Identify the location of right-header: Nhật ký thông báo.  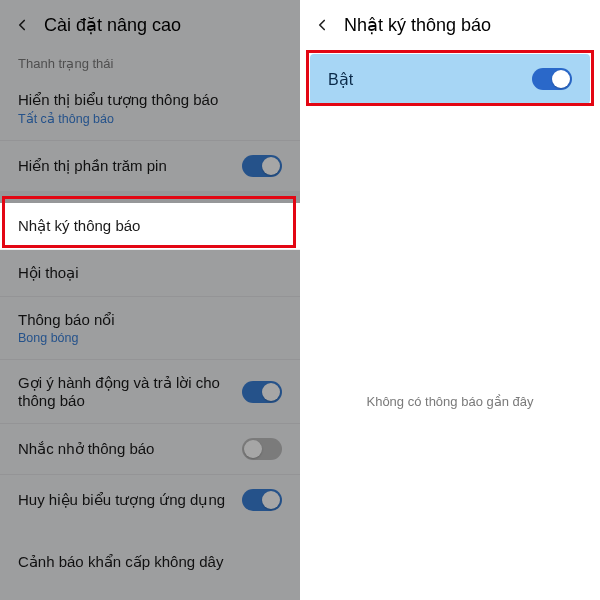
(450, 23).